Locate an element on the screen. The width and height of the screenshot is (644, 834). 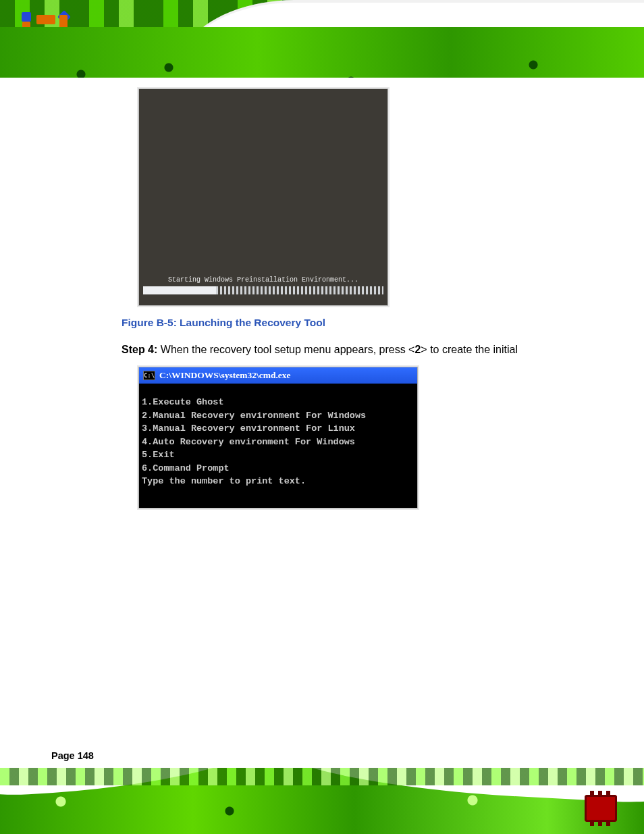
step-4-body-before: When the recovery tool setup menu appear… is located at coordinates (288, 350).